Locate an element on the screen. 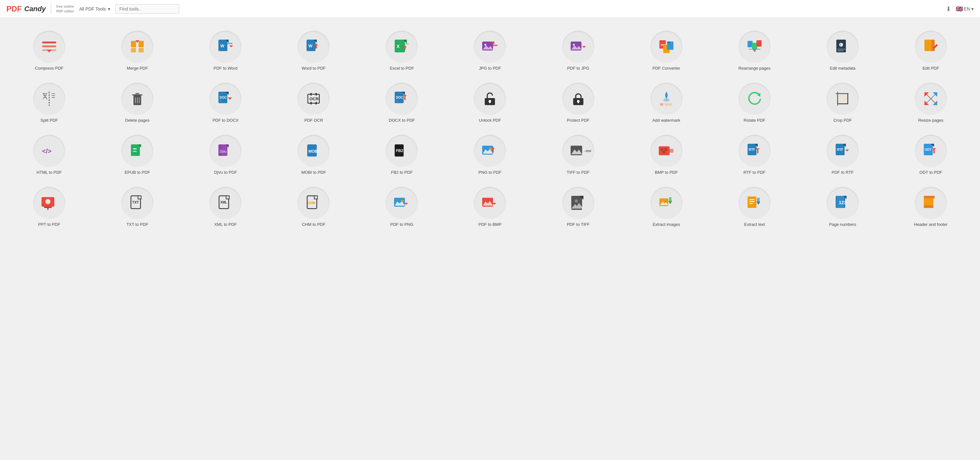 This screenshot has height=460, width=980. tool-label-pdf-ocr: PDF OCR is located at coordinates (313, 121).